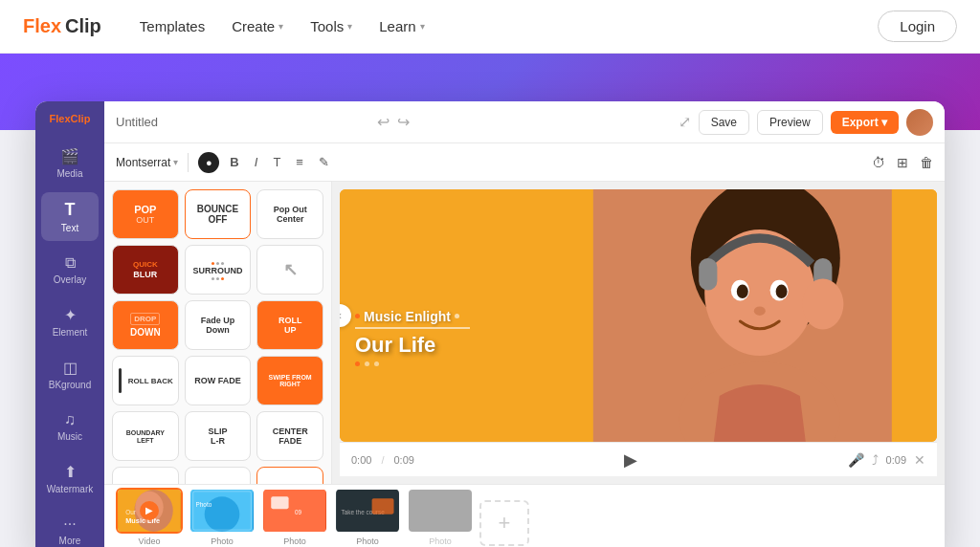 This screenshot has height=547, width=980. Describe the element at coordinates (631, 460) in the screenshot. I see `play-button: ▶` at that location.